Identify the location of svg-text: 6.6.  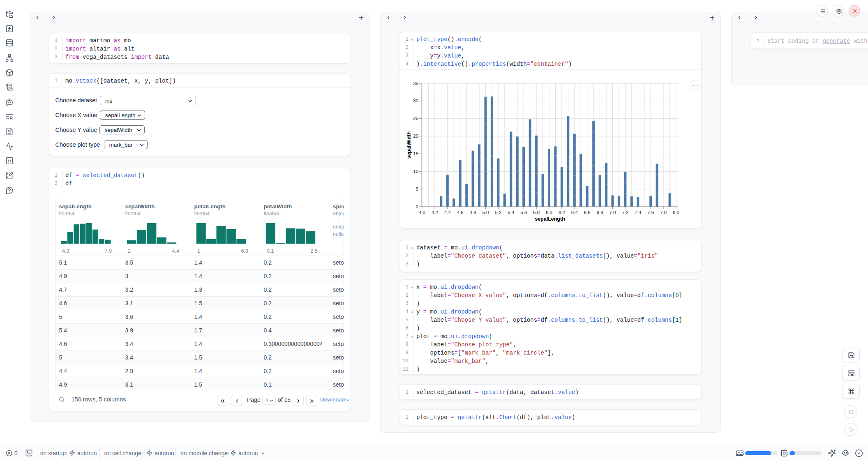
(587, 212).